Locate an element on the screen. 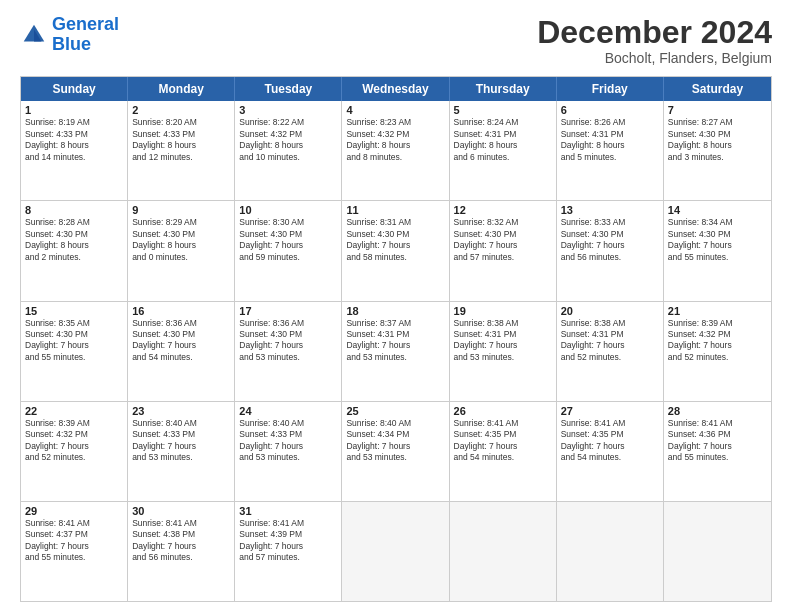  day-number: 23 is located at coordinates (181, 411).